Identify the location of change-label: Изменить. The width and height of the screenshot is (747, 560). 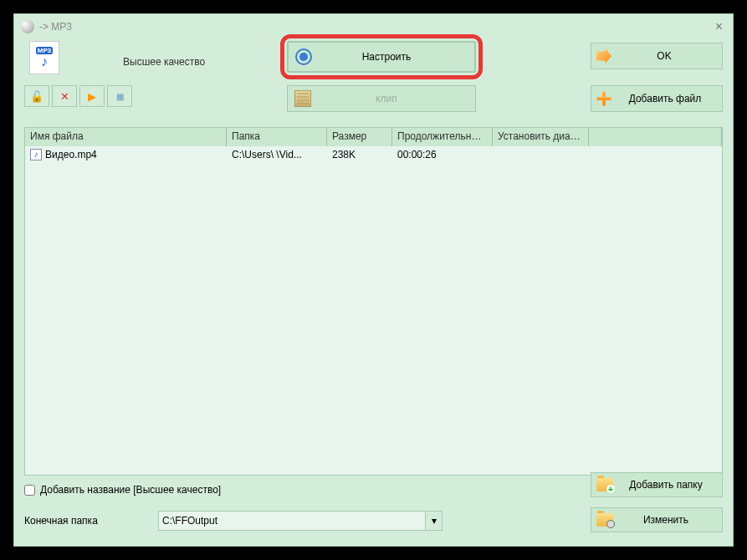
(673, 520).